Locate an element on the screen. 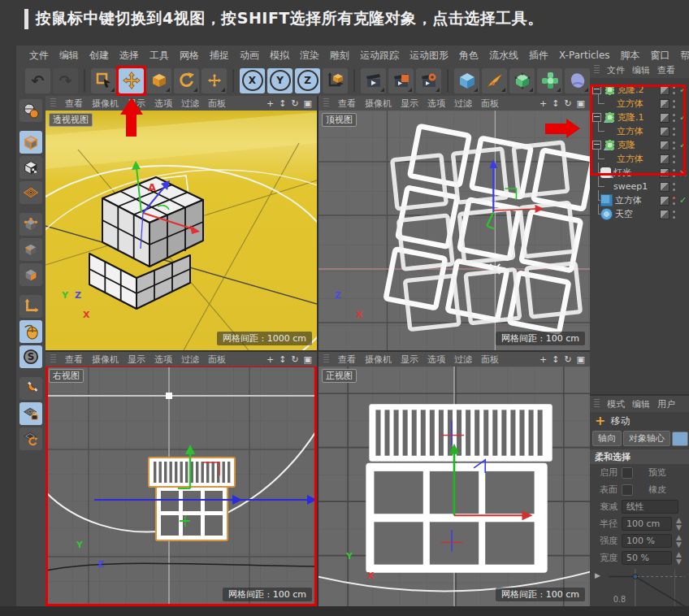 The width and height of the screenshot is (689, 616). menubar-item: 流水线 is located at coordinates (504, 55).